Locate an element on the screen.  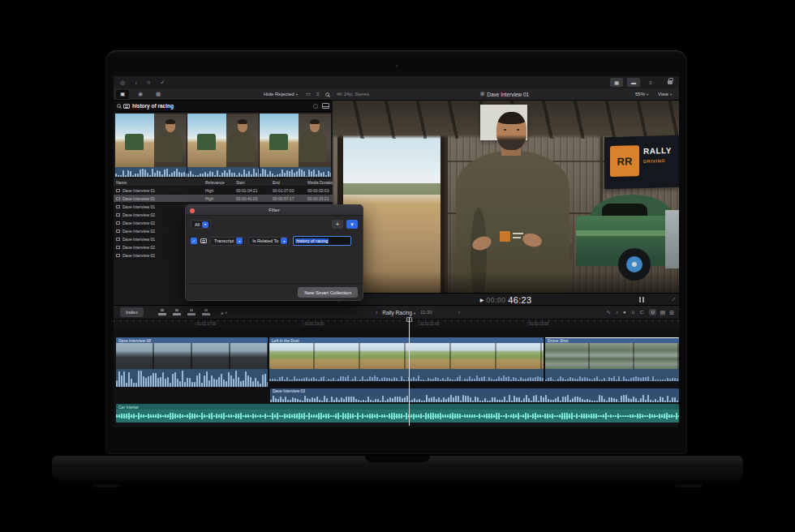
add-rule-dropdown: ▾ is located at coordinates (352, 224).